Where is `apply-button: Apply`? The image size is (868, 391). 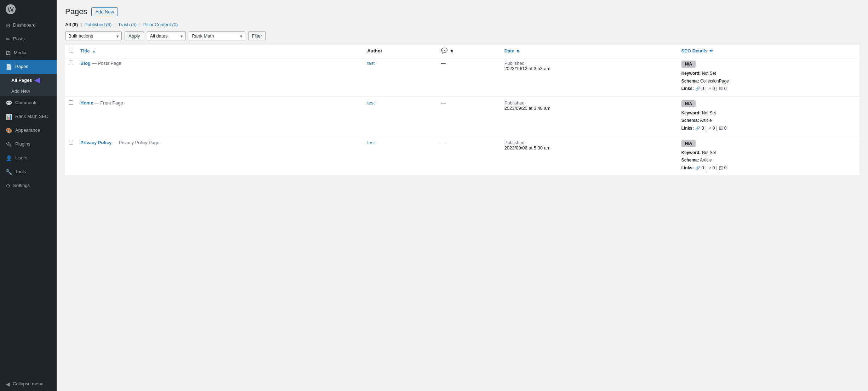 apply-button: Apply is located at coordinates (135, 36).